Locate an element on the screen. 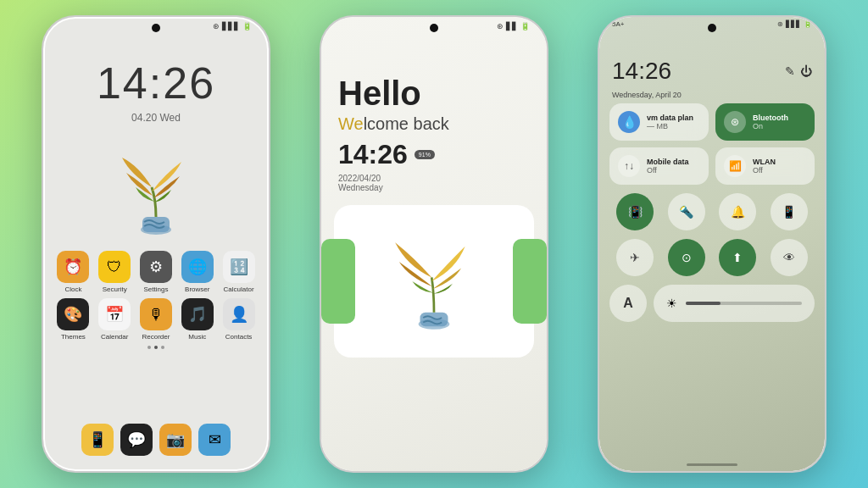  security-app-icon: 🛡 is located at coordinates (114, 268).